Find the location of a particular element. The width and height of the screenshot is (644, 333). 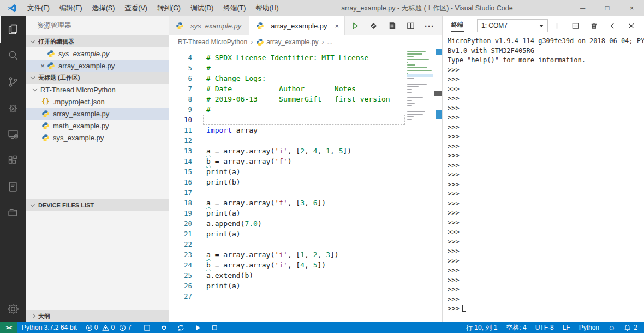

line-number: 20 is located at coordinates (181, 224).